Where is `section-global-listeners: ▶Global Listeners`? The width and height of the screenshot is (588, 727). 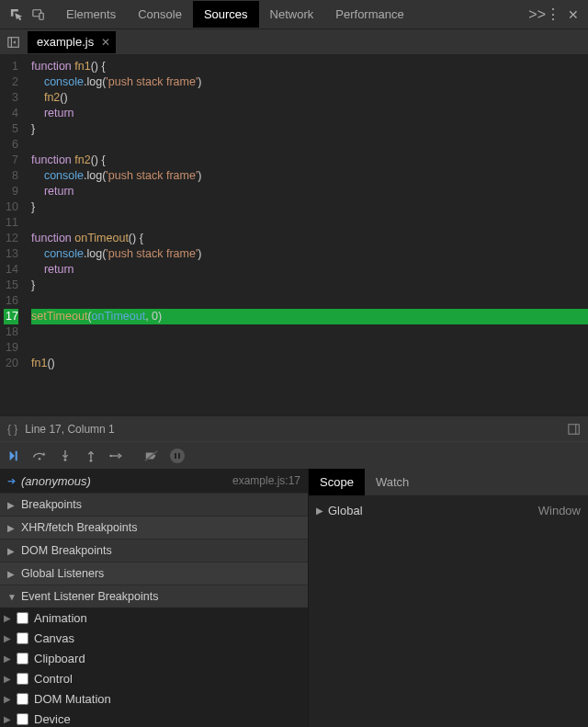
section-global-listeners: ▶Global Listeners is located at coordinates (154, 574).